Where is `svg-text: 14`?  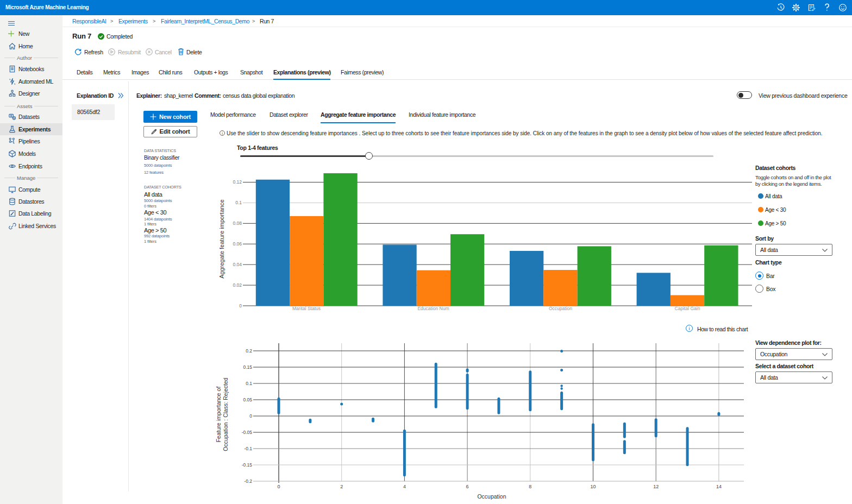 svg-text: 14 is located at coordinates (719, 487).